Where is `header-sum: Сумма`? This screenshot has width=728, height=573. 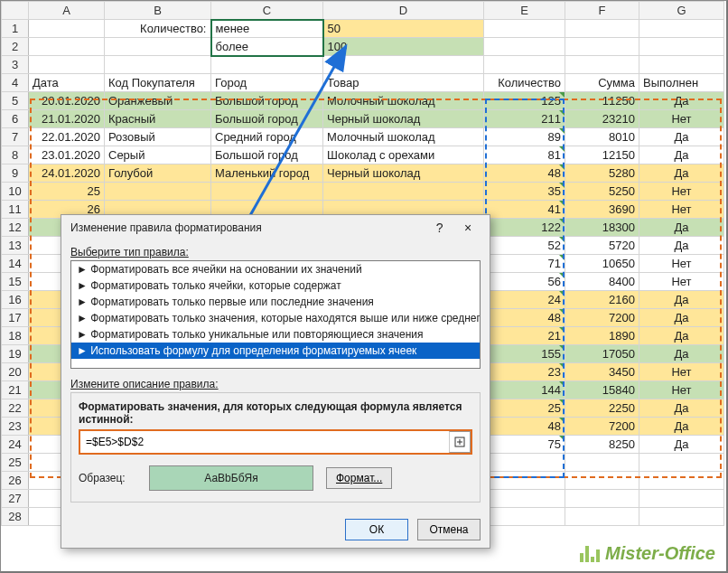
header-sum: Сумма is located at coordinates (602, 83).